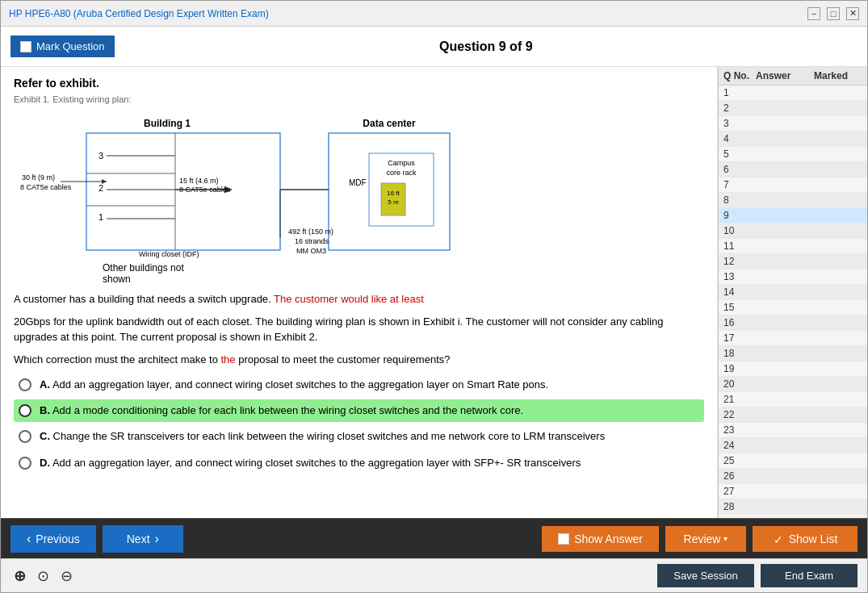  Describe the element at coordinates (793, 445) in the screenshot. I see `sidebar-row: 24` at that location.